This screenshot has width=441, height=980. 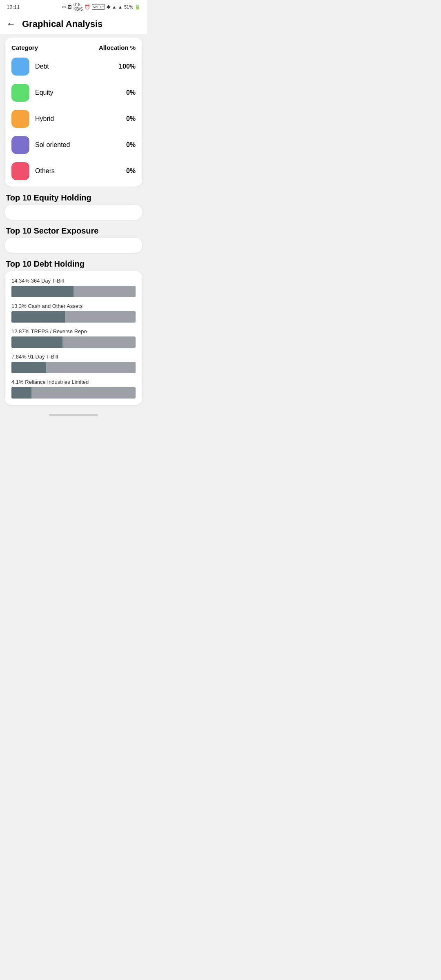 I want to click on allocation-pct-4: 0%, so click(x=131, y=171).